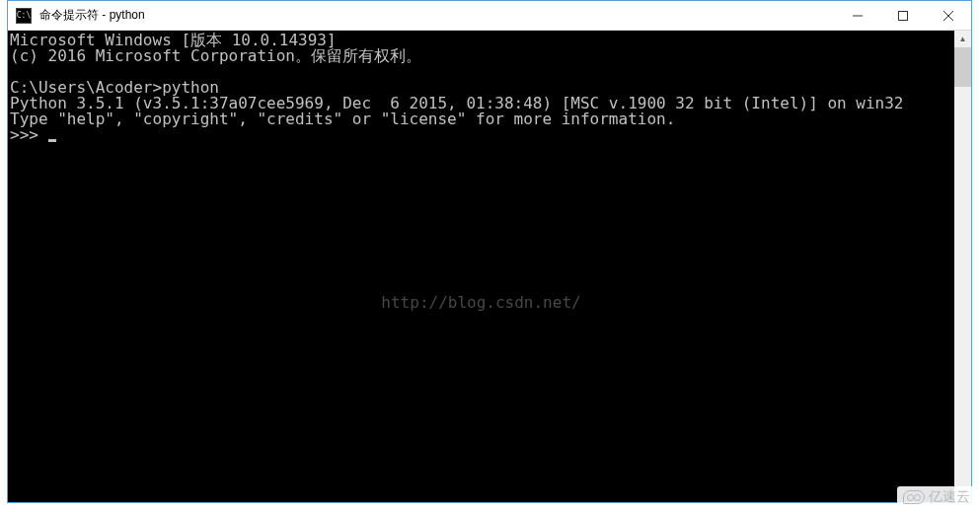  I want to click on watermark-corner: 亿速云, so click(937, 497).